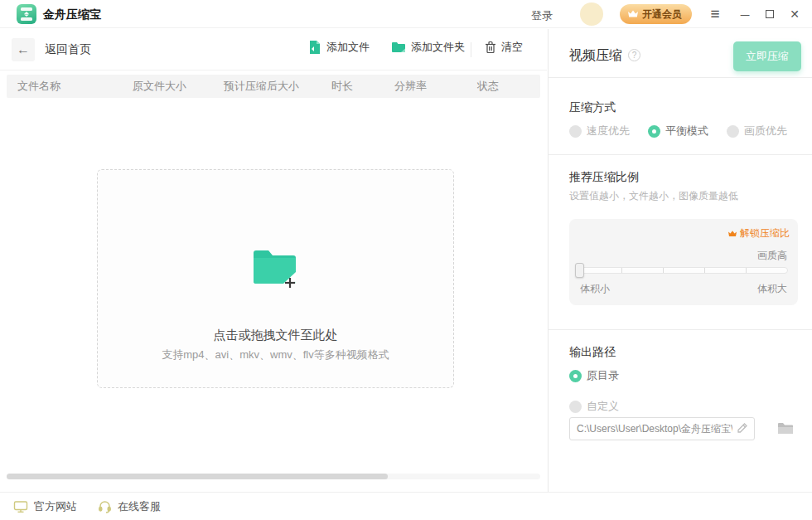 The width and height of the screenshot is (812, 520). I want to click on quality-high-label: 画质高, so click(772, 255).